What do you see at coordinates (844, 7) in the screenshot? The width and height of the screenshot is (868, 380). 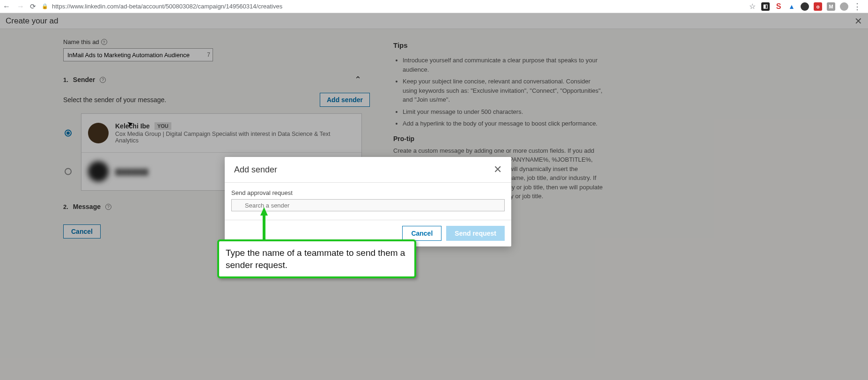 I see `profile-avatar-icon` at bounding box center [844, 7].